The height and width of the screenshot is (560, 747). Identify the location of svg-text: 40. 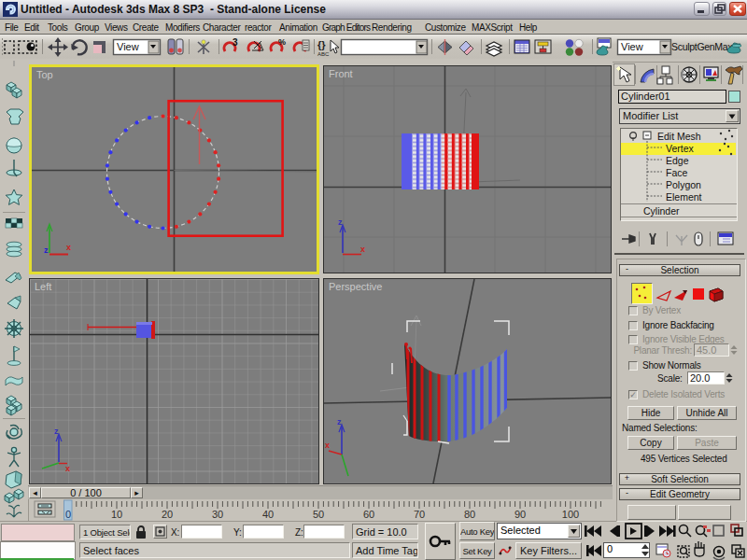
(268, 514).